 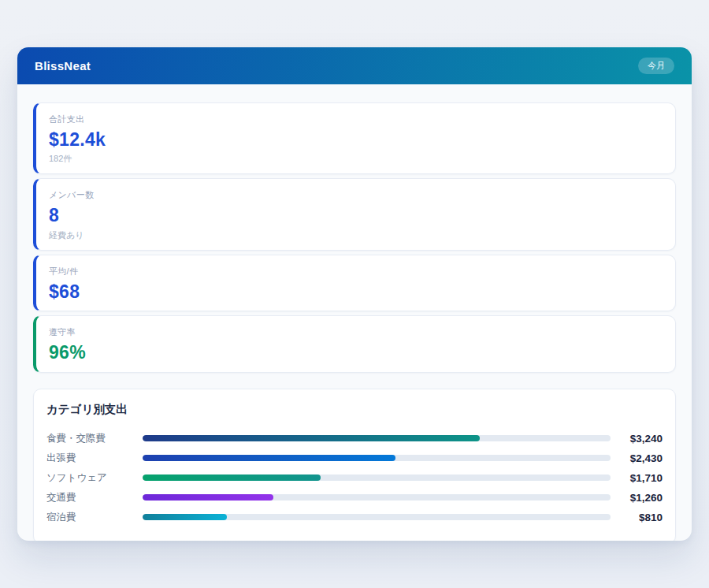 I want to click on app-header: BlissNeat 今月, so click(x=354, y=66).